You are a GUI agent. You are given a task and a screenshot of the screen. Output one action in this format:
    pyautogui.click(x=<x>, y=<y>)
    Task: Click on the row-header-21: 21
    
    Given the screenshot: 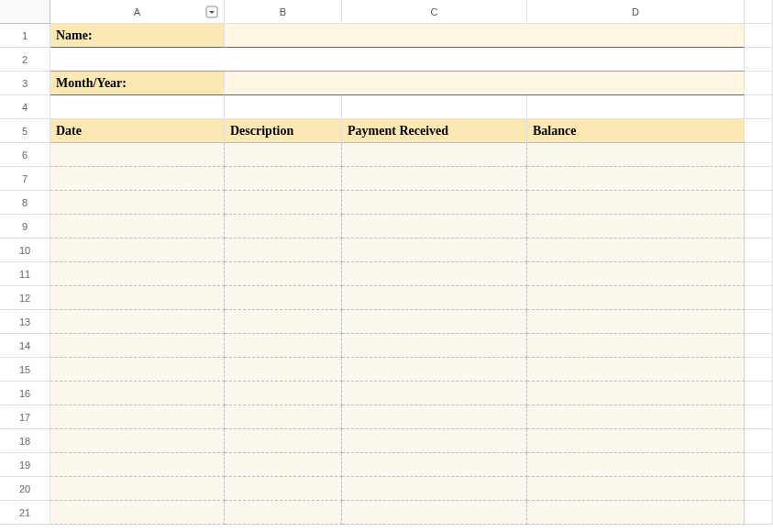 What is the action you would take?
    pyautogui.click(x=26, y=513)
    